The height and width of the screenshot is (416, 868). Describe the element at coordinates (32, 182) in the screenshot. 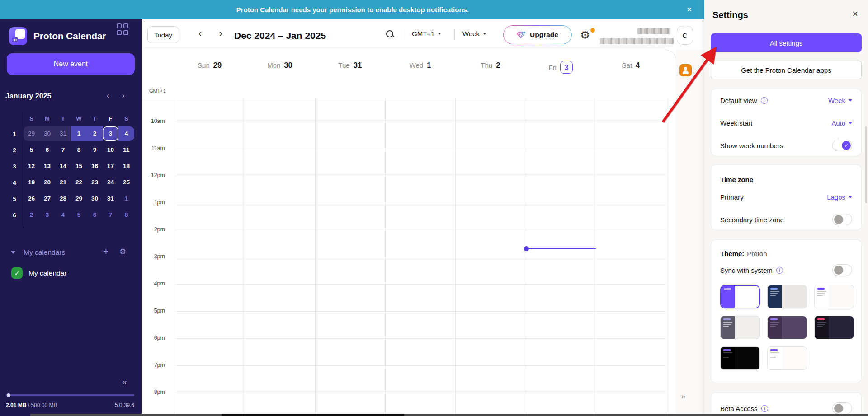

I see `mini-cal-day: 19` at that location.